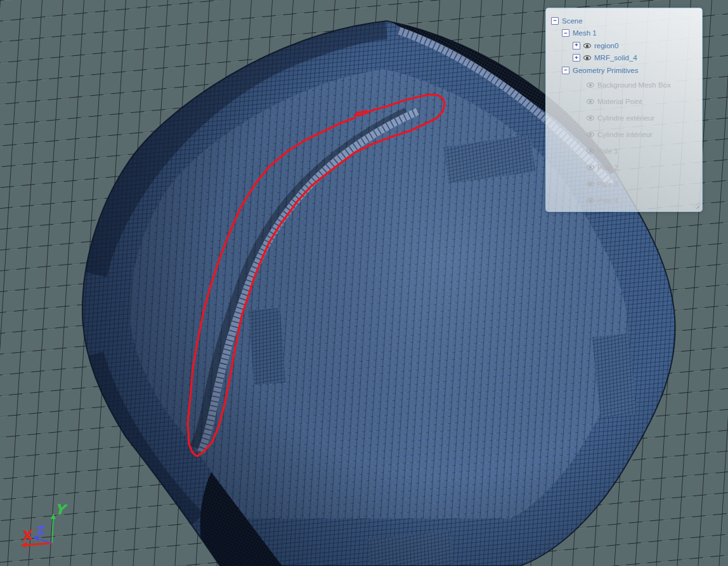 Image resolution: width=728 pixels, height=566 pixels. I want to click on tree-item-pale-3: Pale 3, so click(624, 184).